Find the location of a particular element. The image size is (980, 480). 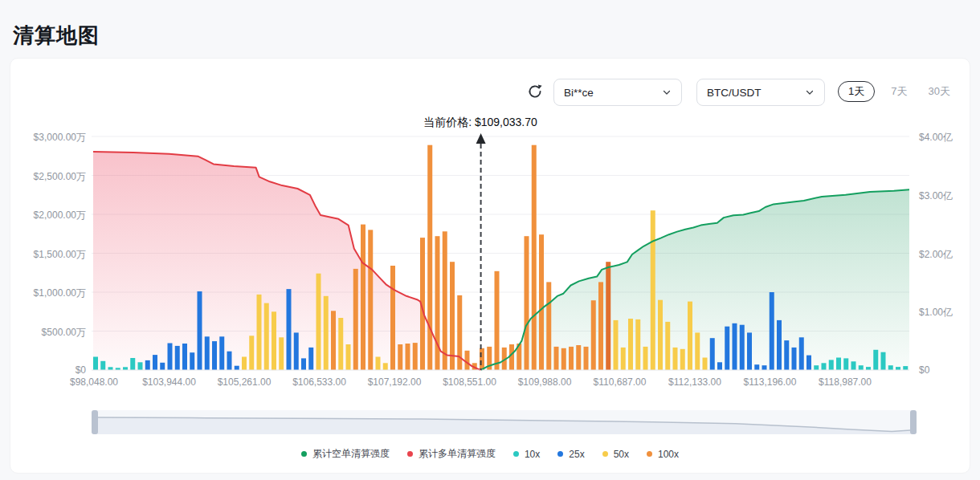

exchange-select-value: Bi**ce is located at coordinates (578, 93).